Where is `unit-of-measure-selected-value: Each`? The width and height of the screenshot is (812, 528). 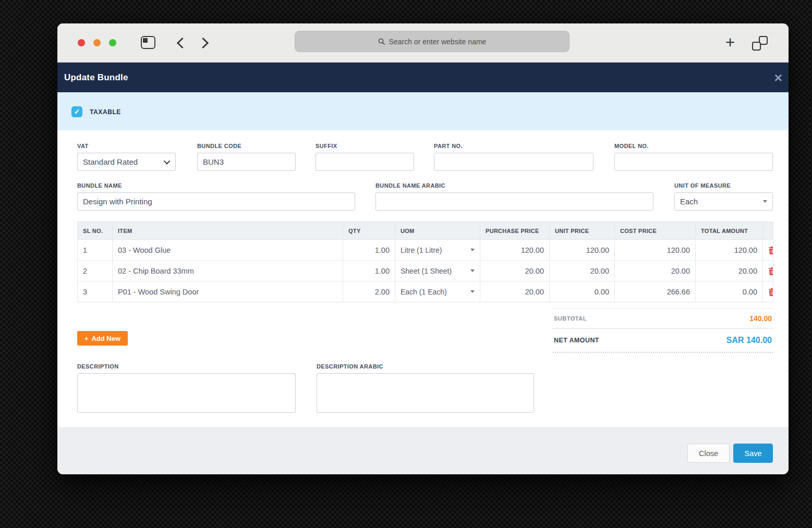 unit-of-measure-selected-value: Each is located at coordinates (689, 201).